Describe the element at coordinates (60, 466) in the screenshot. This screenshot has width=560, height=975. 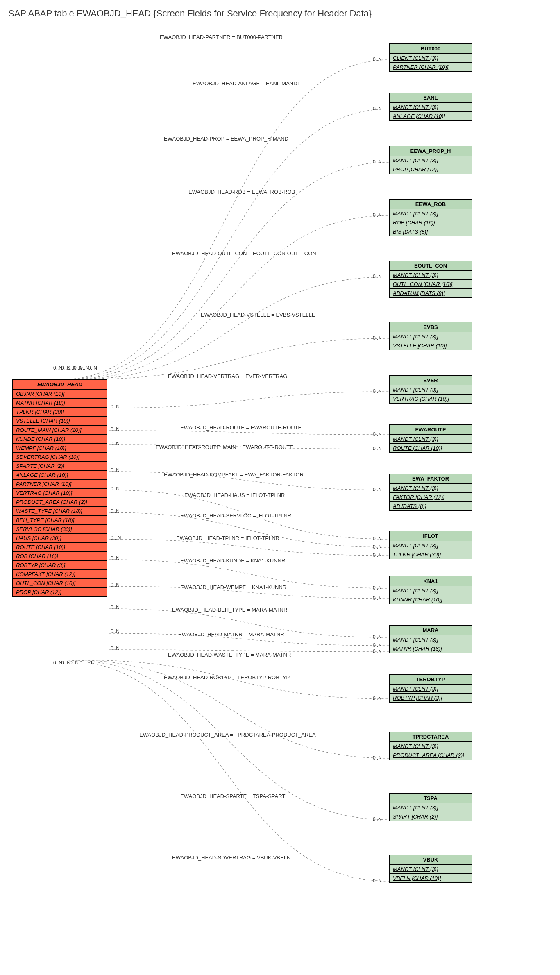
I see `entity-field: SPARTE [CHAR (2)]` at that location.